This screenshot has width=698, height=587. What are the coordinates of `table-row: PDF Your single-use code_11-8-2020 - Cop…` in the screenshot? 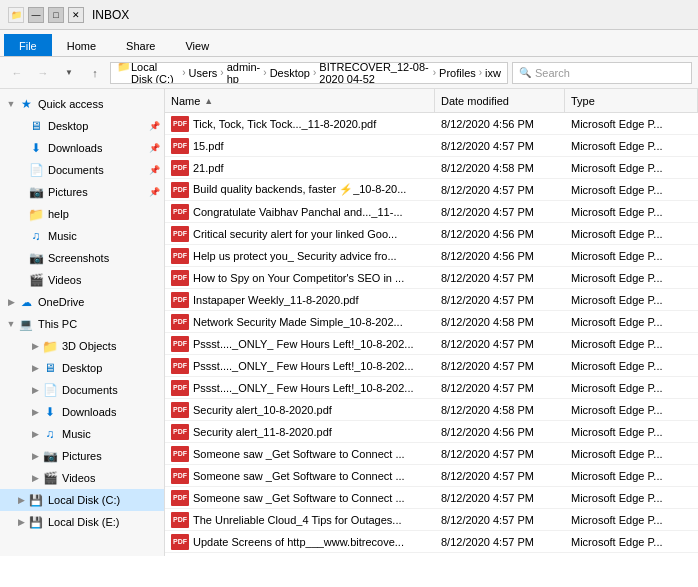 It's located at (432, 554).